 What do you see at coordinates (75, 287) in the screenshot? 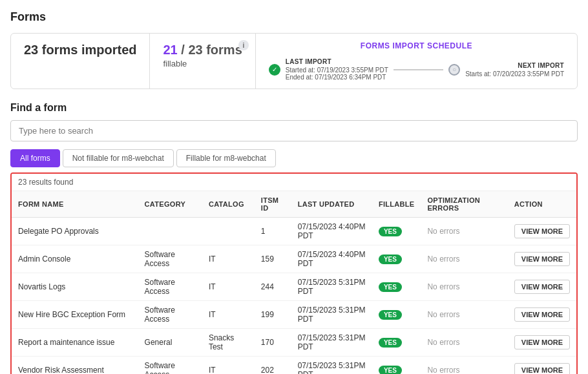
I see `cell-form-name: Novartis Logs` at bounding box center [75, 287].